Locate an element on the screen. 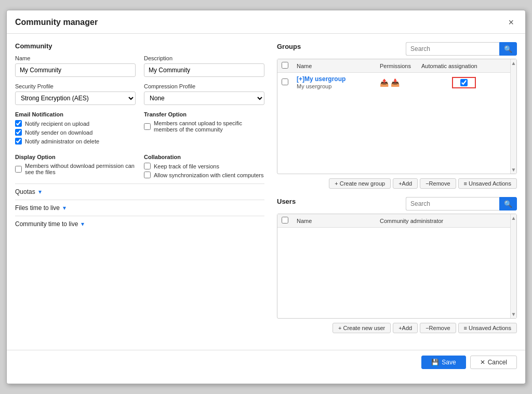  groups-header: Groups 🔍 is located at coordinates (397, 49).